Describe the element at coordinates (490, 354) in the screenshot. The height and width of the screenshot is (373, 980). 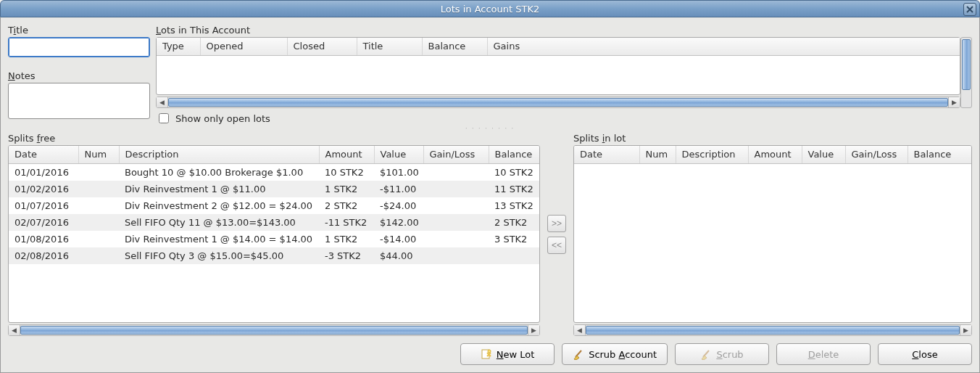
I see `button-row: New Lot Scrub Account Scrub Delete Close` at that location.